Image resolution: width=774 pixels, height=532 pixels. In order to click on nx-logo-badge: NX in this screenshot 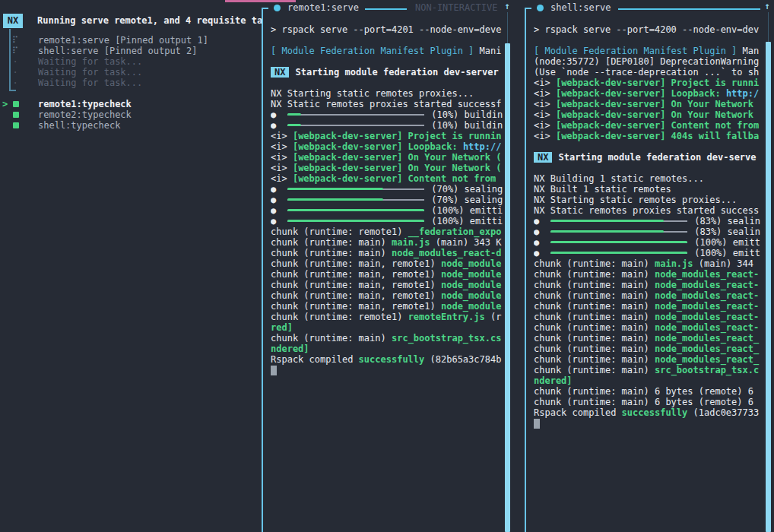, I will do `click(13, 21)`.